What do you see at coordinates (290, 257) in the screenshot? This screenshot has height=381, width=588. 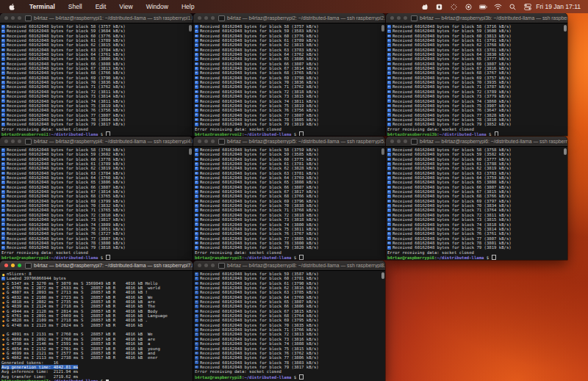 I see `shell-prompt: b4rtaz@raspberrypi5:~/distributed-llama …` at bounding box center [290, 257].